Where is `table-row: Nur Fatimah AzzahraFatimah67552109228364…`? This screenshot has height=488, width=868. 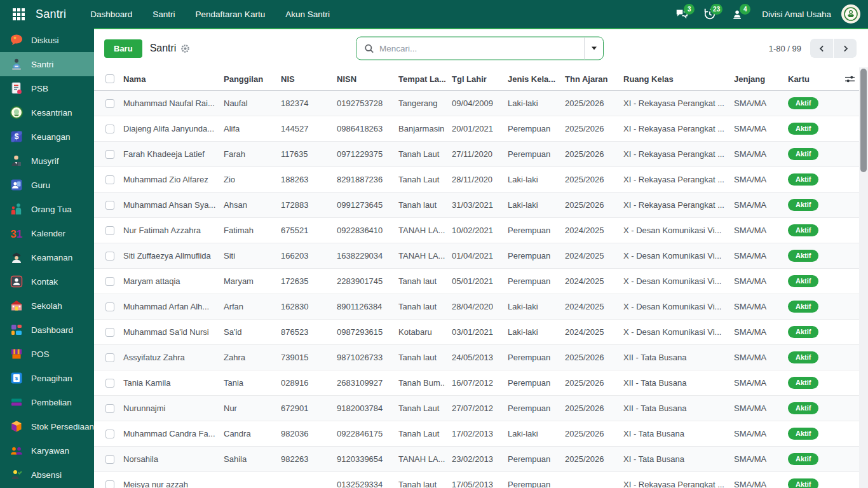 table-row: Nur Fatimah AzzahraFatimah67552109228364… is located at coordinates (477, 231).